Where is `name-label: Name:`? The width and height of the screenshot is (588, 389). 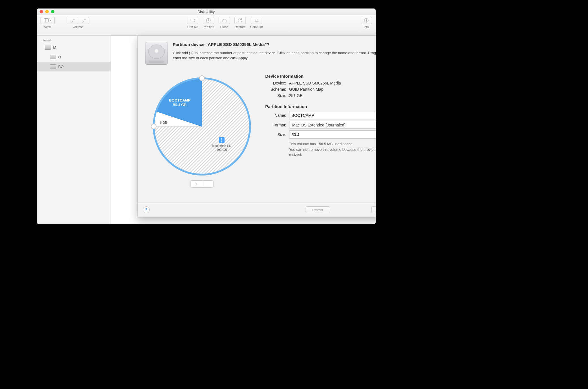
name-label: Name: is located at coordinates (276, 115).